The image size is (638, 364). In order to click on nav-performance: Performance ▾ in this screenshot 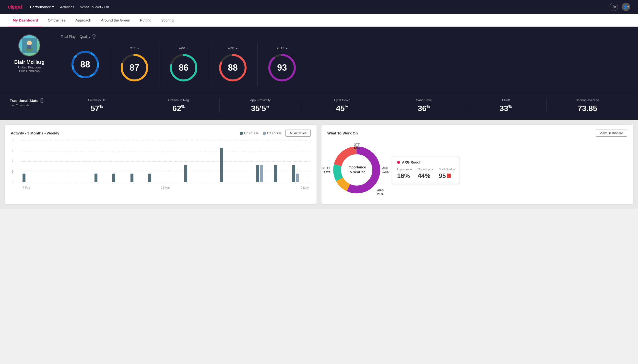, I will do `click(42, 7)`.